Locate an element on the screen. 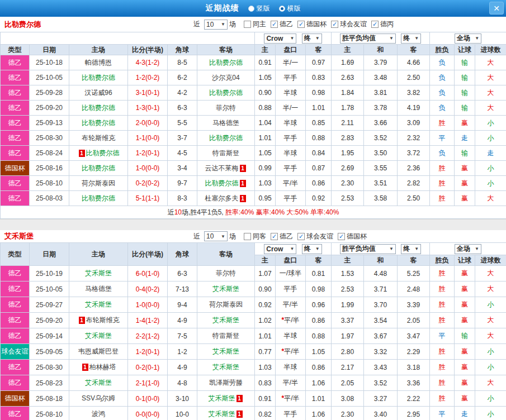 The image size is (506, 420). team-link: 波鸿 is located at coordinates (98, 414).